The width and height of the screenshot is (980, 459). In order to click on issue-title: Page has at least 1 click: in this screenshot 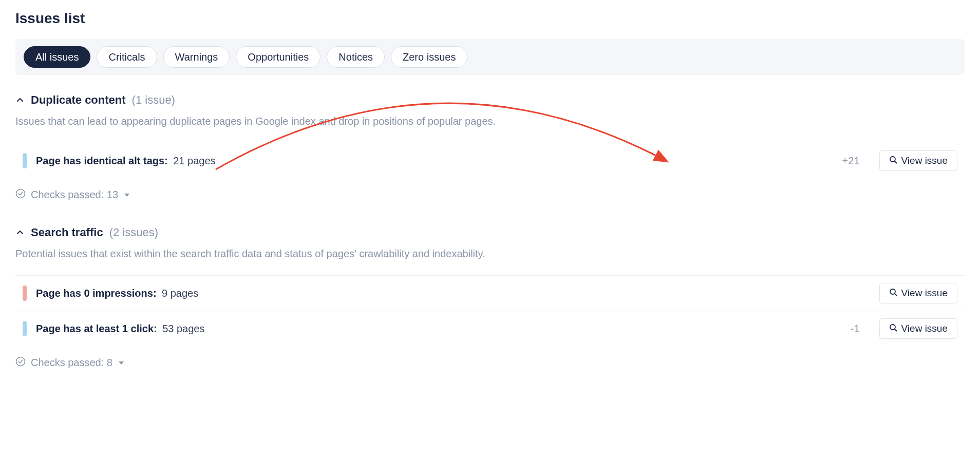, I will do `click(97, 329)`.